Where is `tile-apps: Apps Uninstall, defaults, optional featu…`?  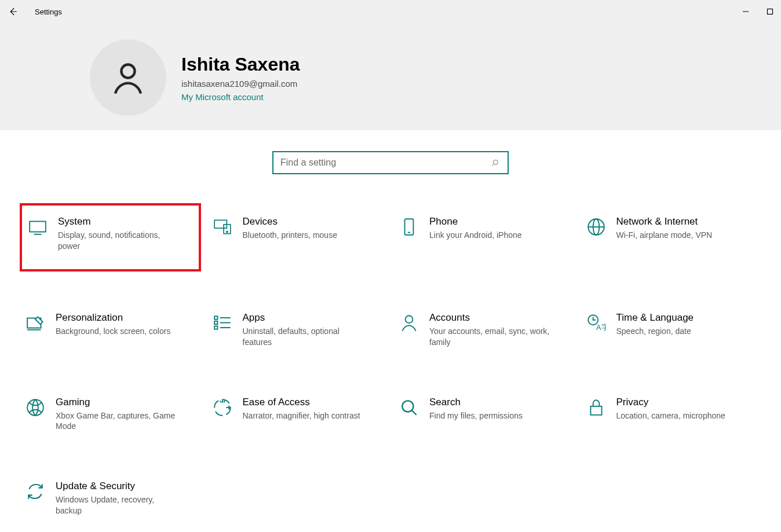
tile-apps: Apps Uninstall, defaults, optional featu… is located at coordinates (298, 330).